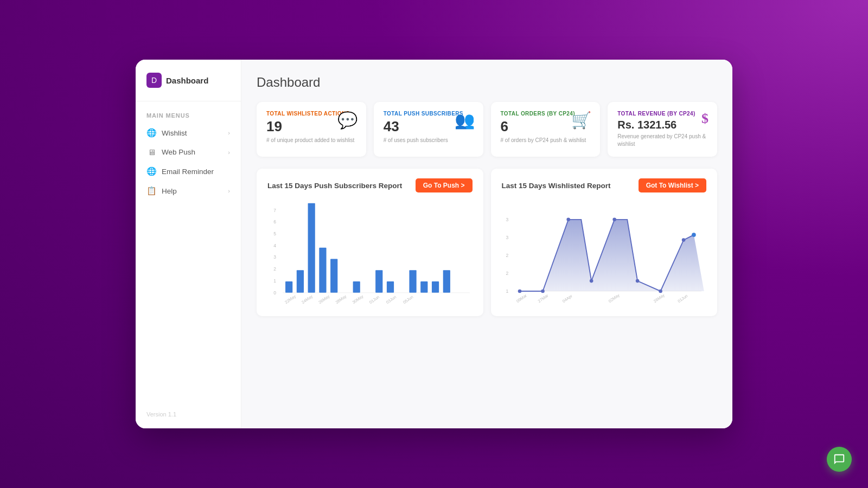 The image size is (868, 488). I want to click on goto-wishlist-button: Got To Wishlist >, so click(673, 185).